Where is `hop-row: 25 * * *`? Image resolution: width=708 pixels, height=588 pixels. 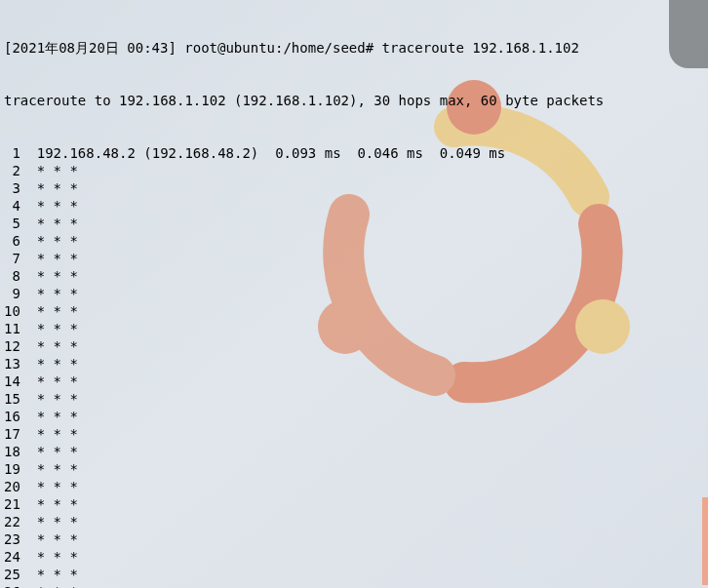 hop-row: 25 * * * is located at coordinates (354, 574).